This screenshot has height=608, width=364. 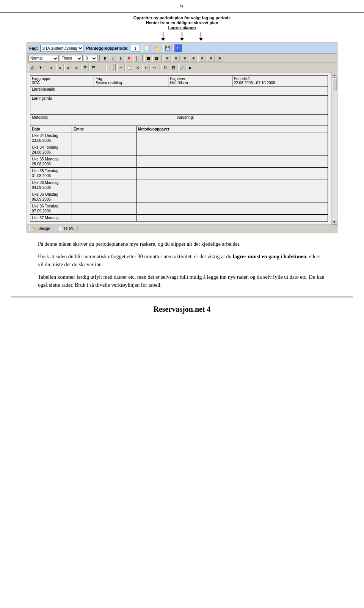 What do you see at coordinates (200, 81) in the screenshot?
I see `faglaerer-cell: Faglærer: Nils Nilsen` at bounding box center [200, 81].